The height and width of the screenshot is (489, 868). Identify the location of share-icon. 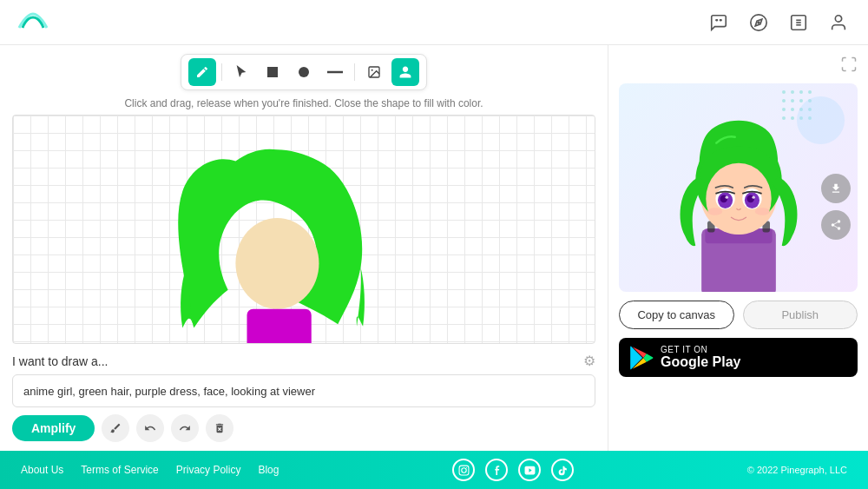
(836, 225).